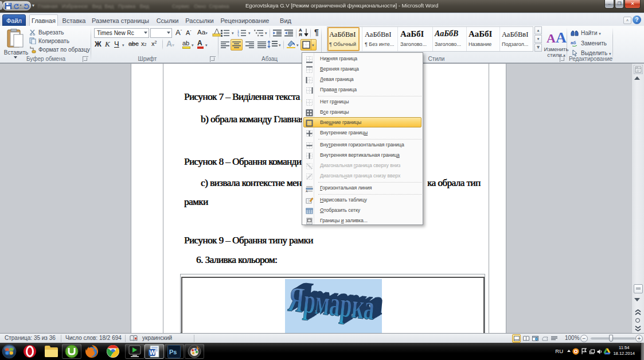  What do you see at coordinates (239, 36) in the screenshot?
I see `svg-text: 3` at bounding box center [239, 36].